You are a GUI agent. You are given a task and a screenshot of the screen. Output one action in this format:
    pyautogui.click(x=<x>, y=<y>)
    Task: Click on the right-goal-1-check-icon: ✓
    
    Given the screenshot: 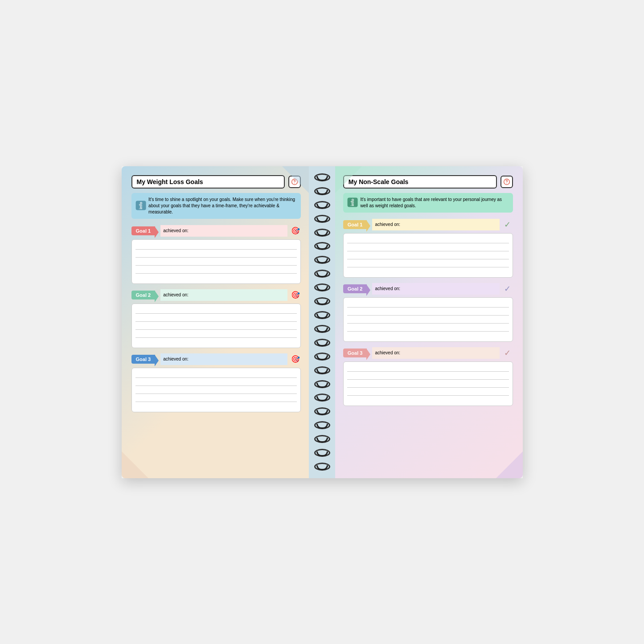 What is the action you would take?
    pyautogui.click(x=508, y=225)
    